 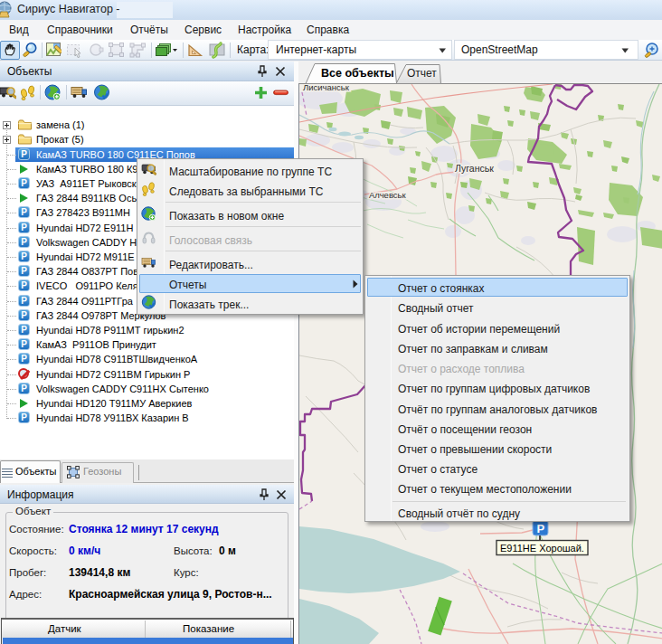 I want to click on svg-text: Отчет, so click(x=421, y=73).